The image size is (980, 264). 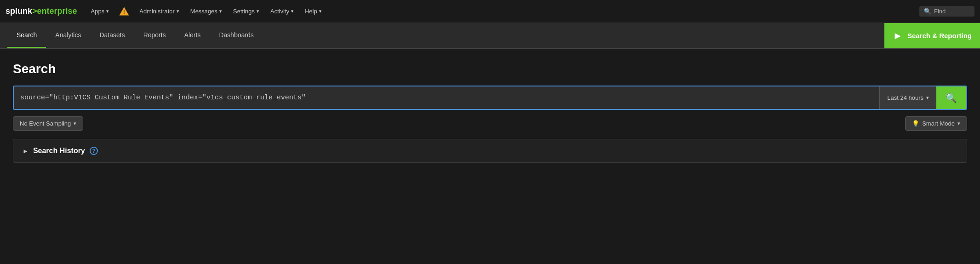 I want to click on find-label: Find, so click(x=940, y=11).